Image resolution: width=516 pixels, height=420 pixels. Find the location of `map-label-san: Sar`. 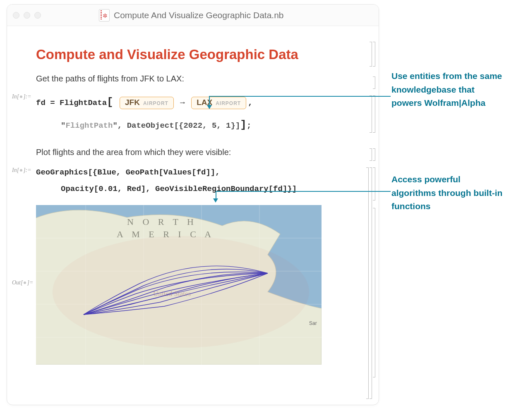

map-label-san: Sar is located at coordinates (313, 323).